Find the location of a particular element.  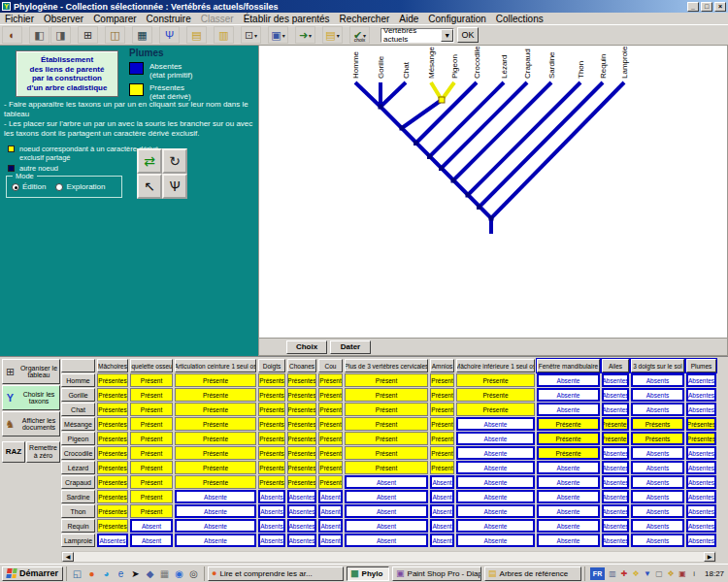

menu-rechercher: Rechercher is located at coordinates (365, 19).